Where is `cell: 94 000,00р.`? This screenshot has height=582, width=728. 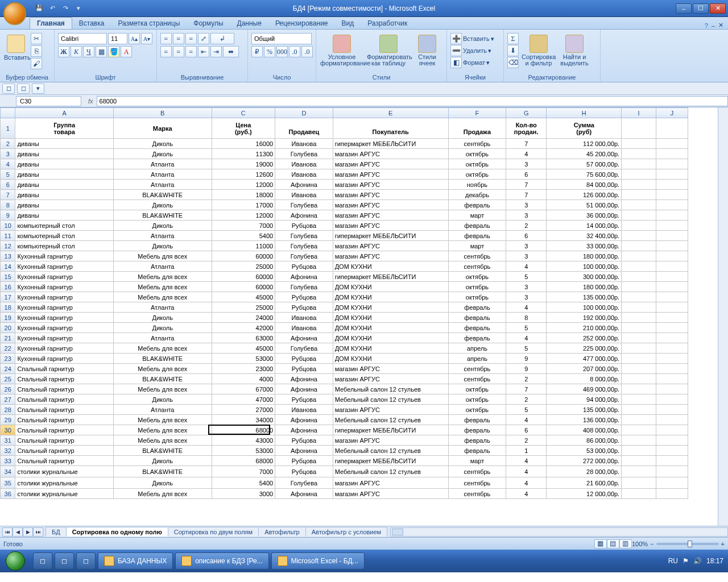 cell: 94 000,00р. is located at coordinates (584, 400).